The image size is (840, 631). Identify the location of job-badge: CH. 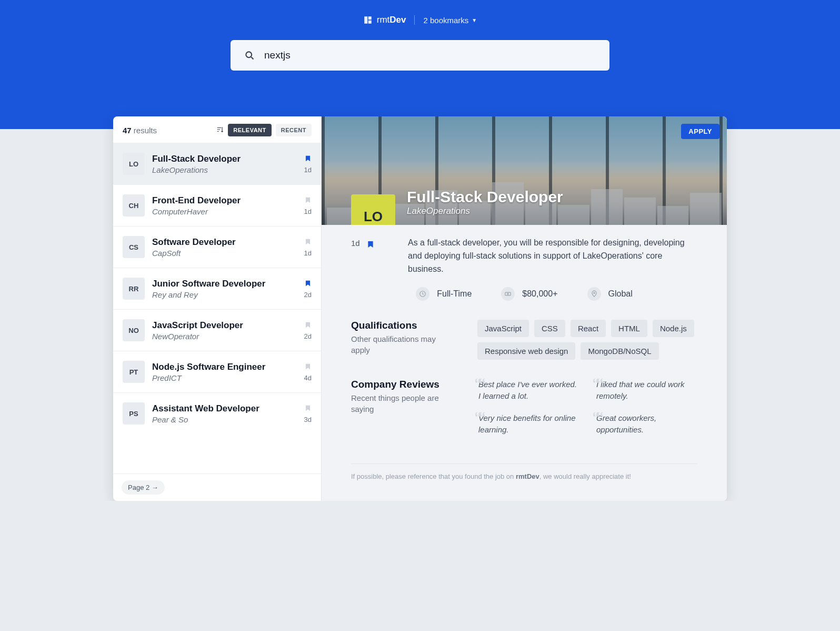
(134, 205).